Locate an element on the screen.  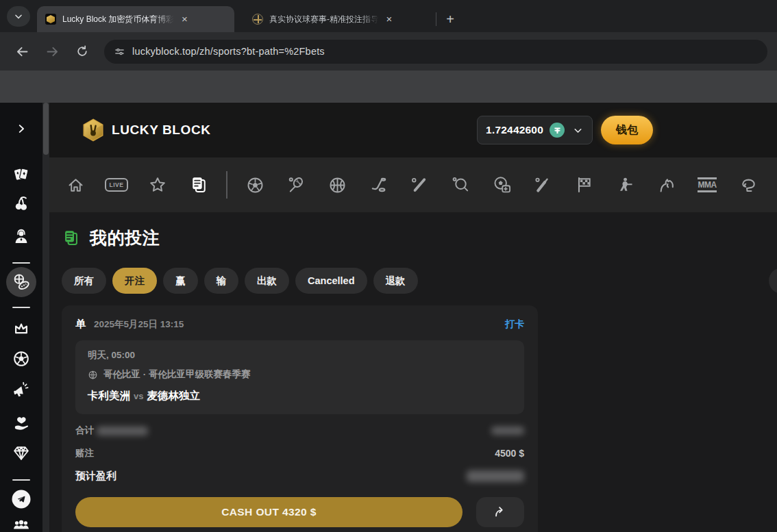
profit-label: 预计盈利 is located at coordinates (96, 477).